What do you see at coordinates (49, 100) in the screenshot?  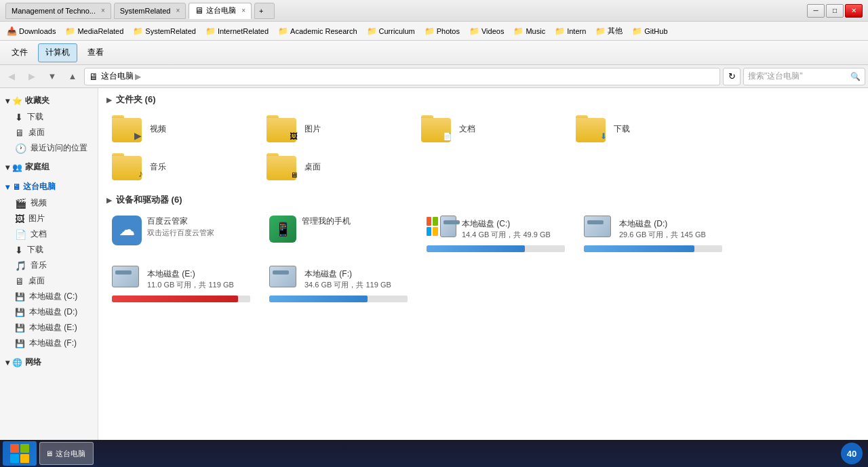 I see `sidebar-favorites-header: ▾ ⭐ 收藏夹` at bounding box center [49, 100].